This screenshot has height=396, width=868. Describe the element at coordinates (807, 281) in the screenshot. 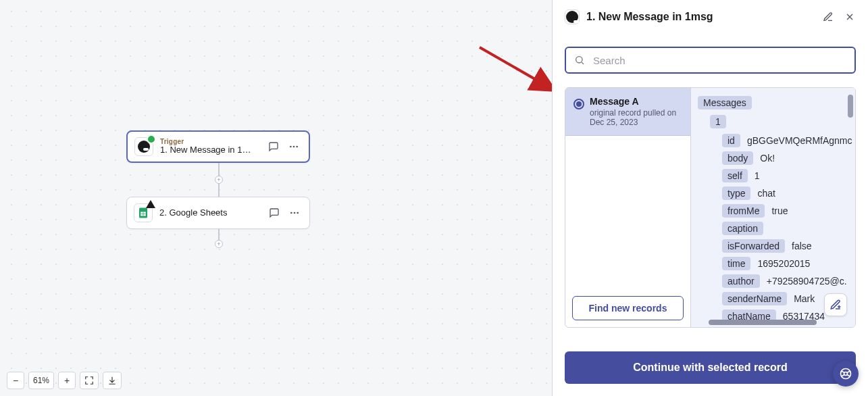

I see `data-field-value: +79258904725@c.` at that location.